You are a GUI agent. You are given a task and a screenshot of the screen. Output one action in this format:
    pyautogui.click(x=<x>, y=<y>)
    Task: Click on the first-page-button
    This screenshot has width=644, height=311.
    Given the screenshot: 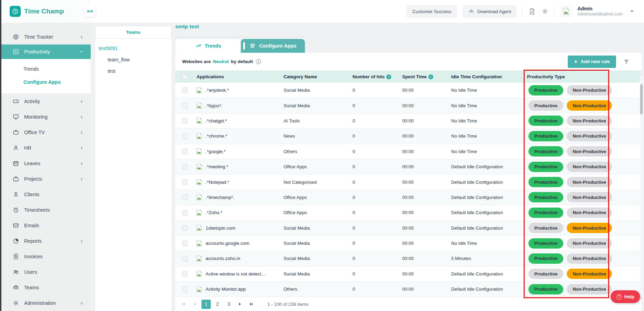 What is the action you would take?
    pyautogui.click(x=184, y=304)
    